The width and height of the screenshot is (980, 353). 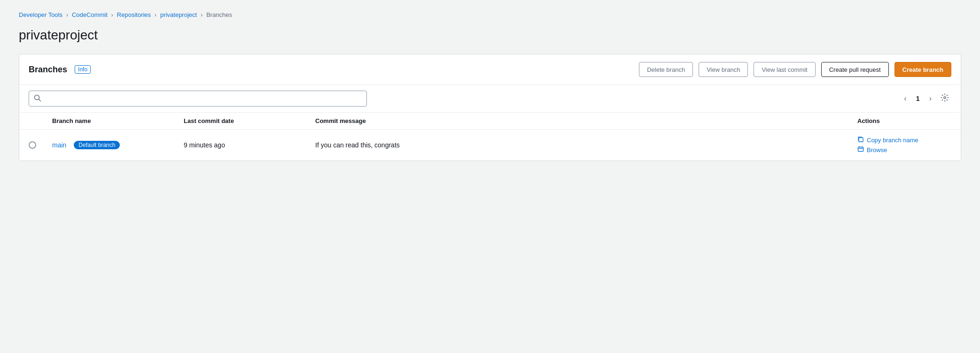 What do you see at coordinates (586, 121) in the screenshot?
I see `col-header-commit-message: Commit message` at bounding box center [586, 121].